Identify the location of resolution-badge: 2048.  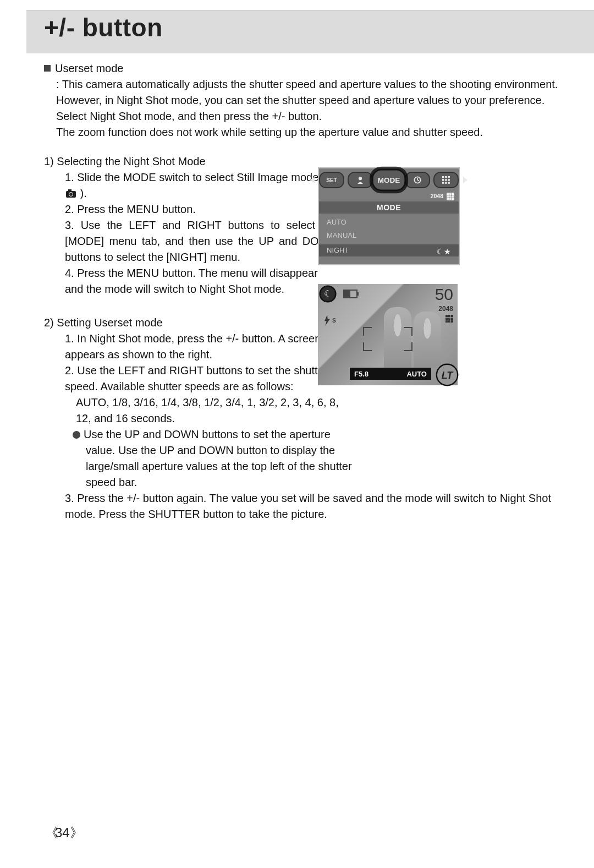
(437, 196).